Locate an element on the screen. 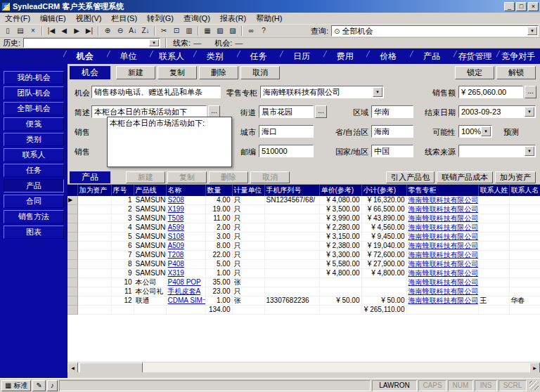 The width and height of the screenshot is (540, 392). new-record-icon: ▯ is located at coordinates (8, 31).